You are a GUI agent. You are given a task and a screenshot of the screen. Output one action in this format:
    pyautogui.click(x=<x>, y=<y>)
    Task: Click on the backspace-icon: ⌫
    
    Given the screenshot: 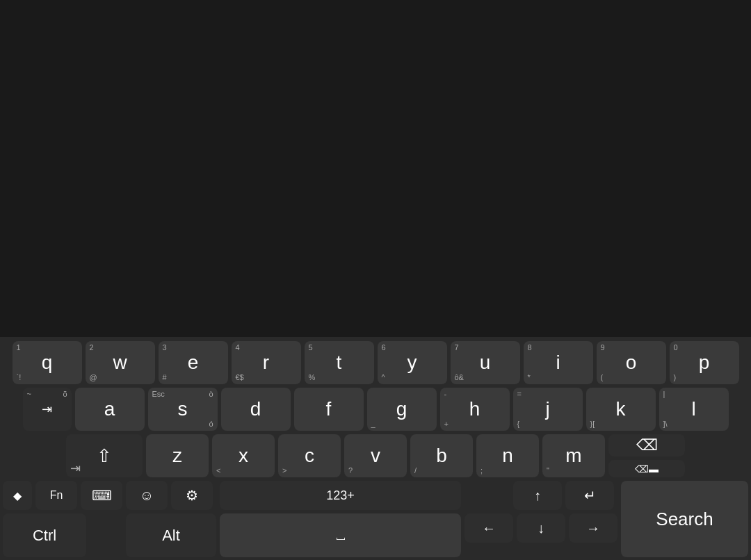 What is the action you would take?
    pyautogui.click(x=647, y=445)
    